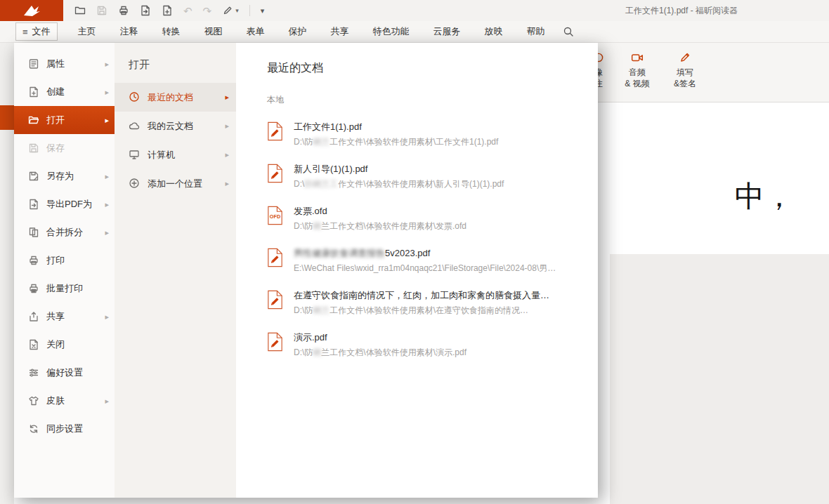  I want to click on menu-tab-3: 转换, so click(171, 32).